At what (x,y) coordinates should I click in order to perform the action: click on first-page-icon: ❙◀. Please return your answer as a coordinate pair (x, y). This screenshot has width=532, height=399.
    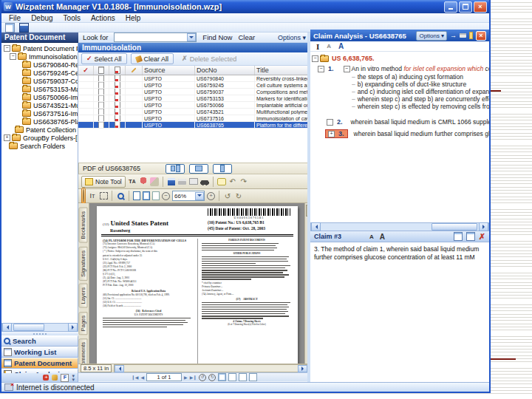
    Looking at the image, I should click on (135, 378).